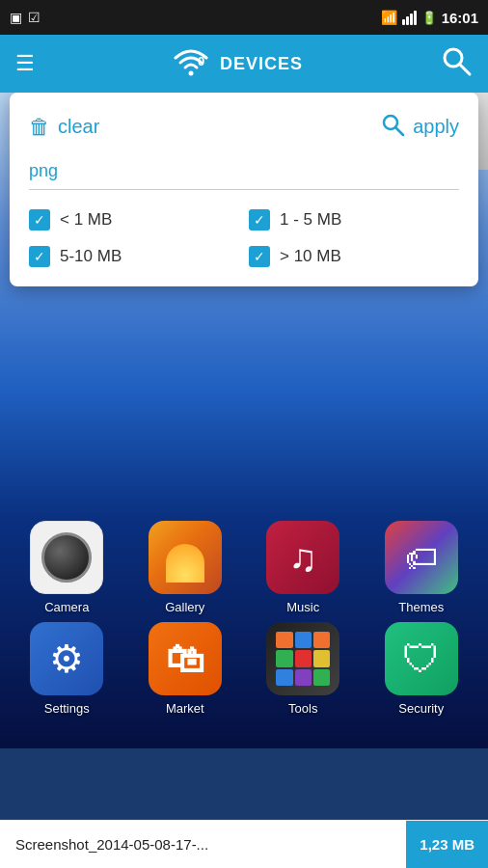  What do you see at coordinates (191, 64) in the screenshot?
I see `wifi-broadcast-icon: 0` at bounding box center [191, 64].